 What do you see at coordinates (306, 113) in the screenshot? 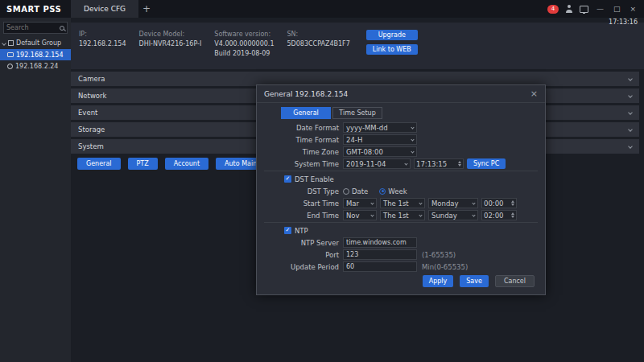
I see `tab-general: General` at bounding box center [306, 113].